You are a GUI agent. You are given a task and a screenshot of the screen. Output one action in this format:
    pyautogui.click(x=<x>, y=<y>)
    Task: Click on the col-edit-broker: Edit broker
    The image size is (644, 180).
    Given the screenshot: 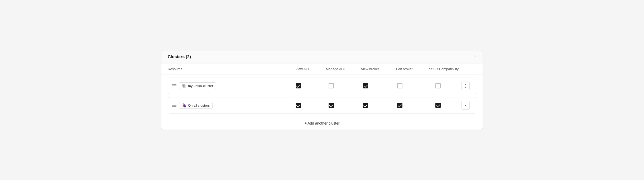 What is the action you would take?
    pyautogui.click(x=404, y=69)
    